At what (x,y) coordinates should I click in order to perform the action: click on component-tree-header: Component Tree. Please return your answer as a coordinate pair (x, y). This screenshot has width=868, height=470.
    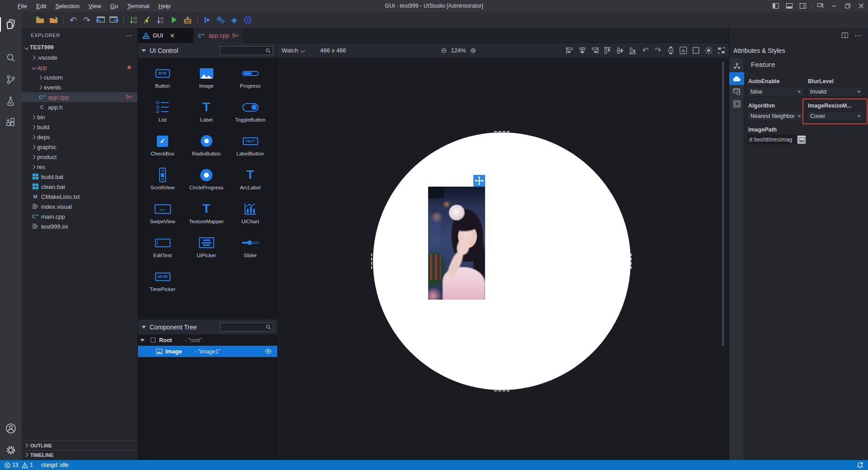
    Looking at the image, I should click on (208, 327).